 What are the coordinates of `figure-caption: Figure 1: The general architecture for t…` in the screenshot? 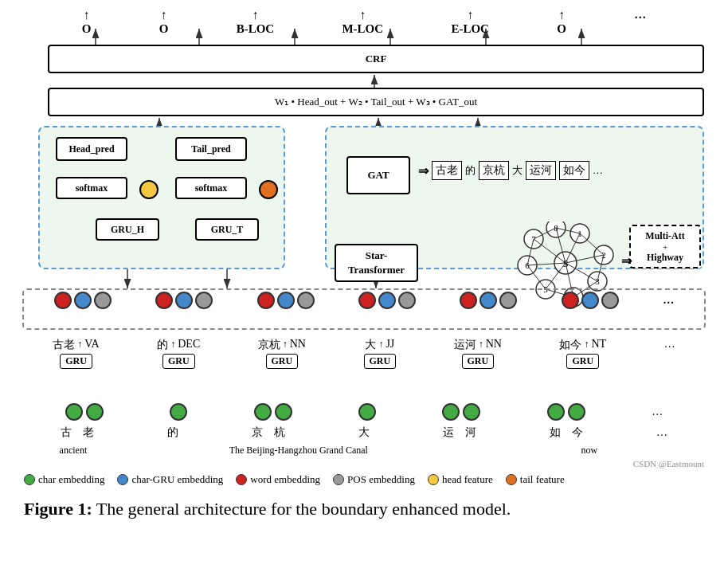 It's located at (364, 508).